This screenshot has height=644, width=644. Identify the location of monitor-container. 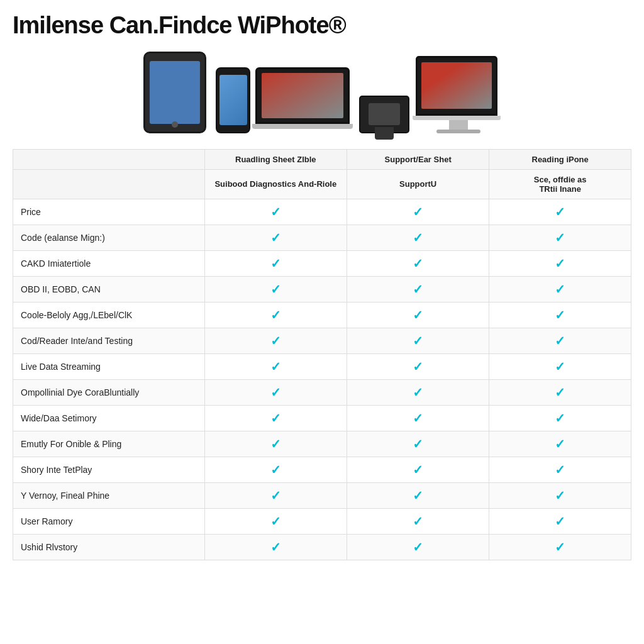
(458, 94).